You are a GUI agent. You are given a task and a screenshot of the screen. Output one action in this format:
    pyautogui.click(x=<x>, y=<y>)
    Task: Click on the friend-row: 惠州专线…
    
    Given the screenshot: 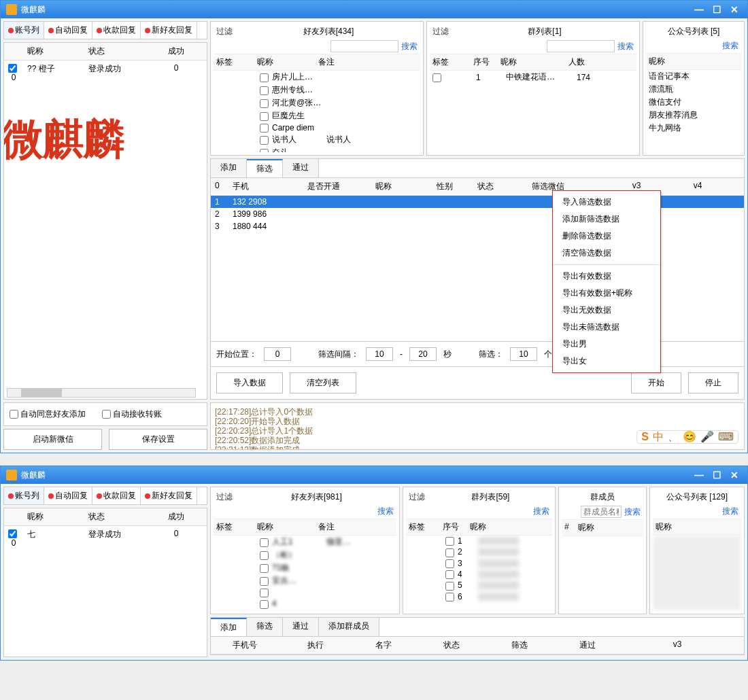 What is the action you would take?
    pyautogui.click(x=317, y=90)
    